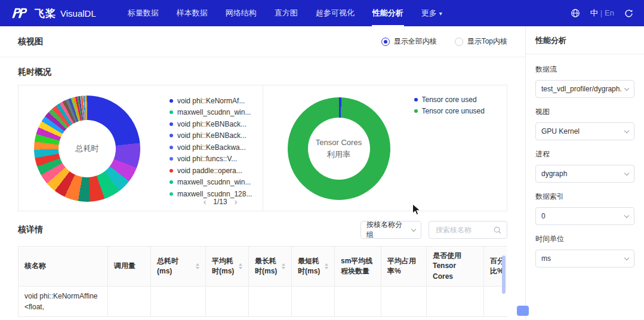 This screenshot has width=644, height=320. Describe the element at coordinates (30, 230) in the screenshot. I see `kernel-detail-title: 核详情` at that location.